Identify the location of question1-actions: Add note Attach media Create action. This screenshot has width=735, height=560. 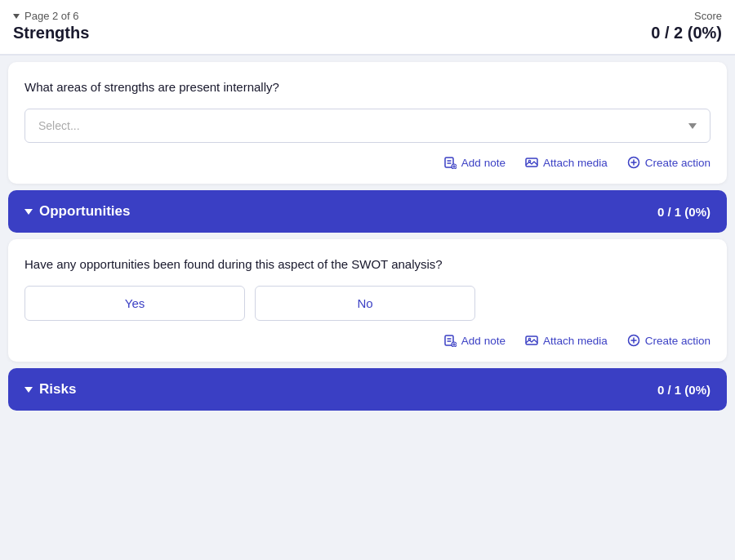
(368, 162).